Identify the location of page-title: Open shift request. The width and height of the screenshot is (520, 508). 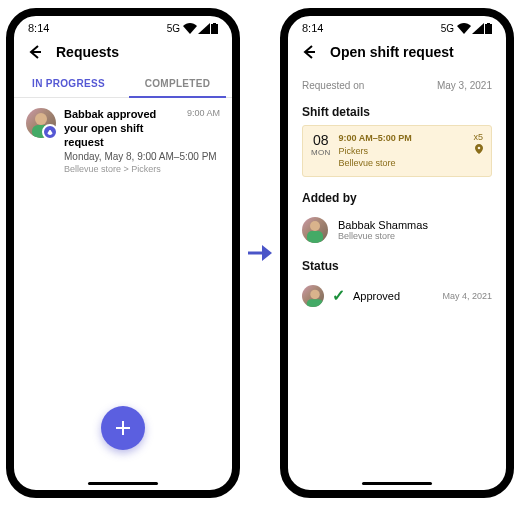
(392, 52).